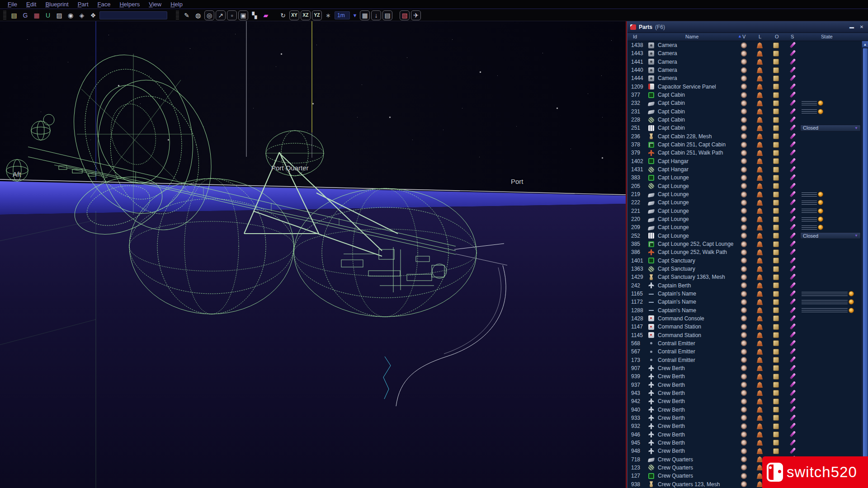  What do you see at coordinates (748, 211) in the screenshot?
I see `parts-row: 221 Capt Lounge` at bounding box center [748, 211].